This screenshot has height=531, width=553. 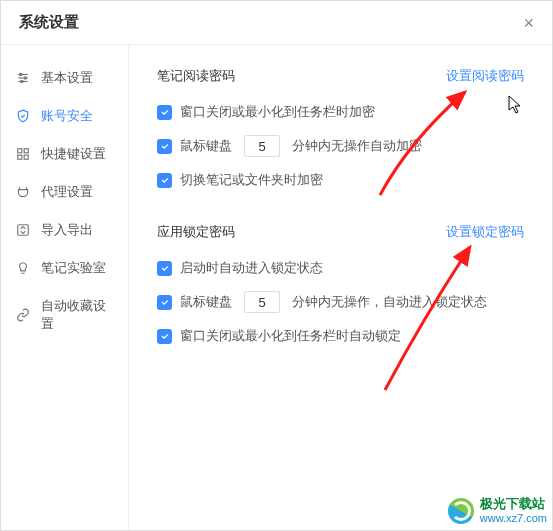 I want to click on section-header: 应用锁定密码 设置锁定密码, so click(x=340, y=232).